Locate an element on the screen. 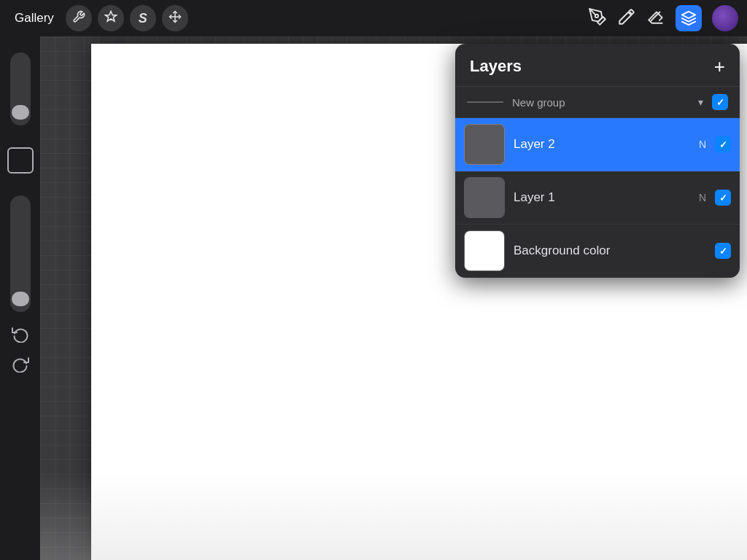 The image size is (747, 560). gallery-button: Gallery is located at coordinates (34, 18).